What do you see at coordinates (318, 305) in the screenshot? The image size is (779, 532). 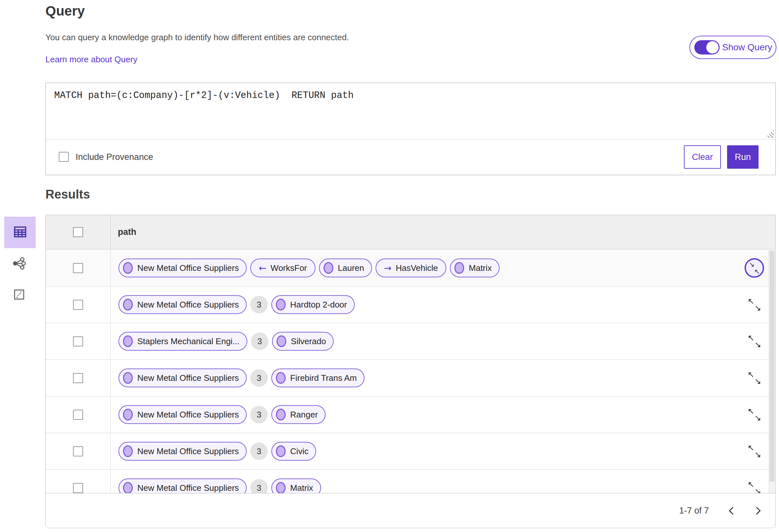 I see `entity-label: Hardtop 2-door` at bounding box center [318, 305].